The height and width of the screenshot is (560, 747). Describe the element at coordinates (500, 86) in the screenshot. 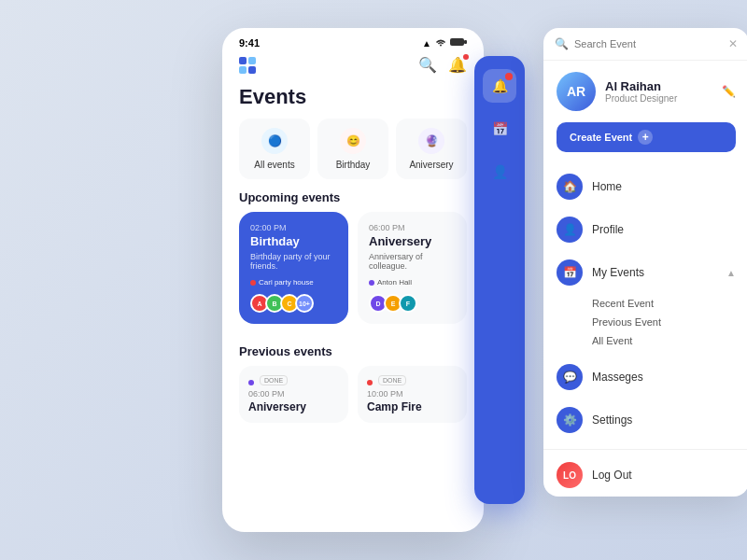

I see `sidebar-bell-icon: 🔔` at that location.